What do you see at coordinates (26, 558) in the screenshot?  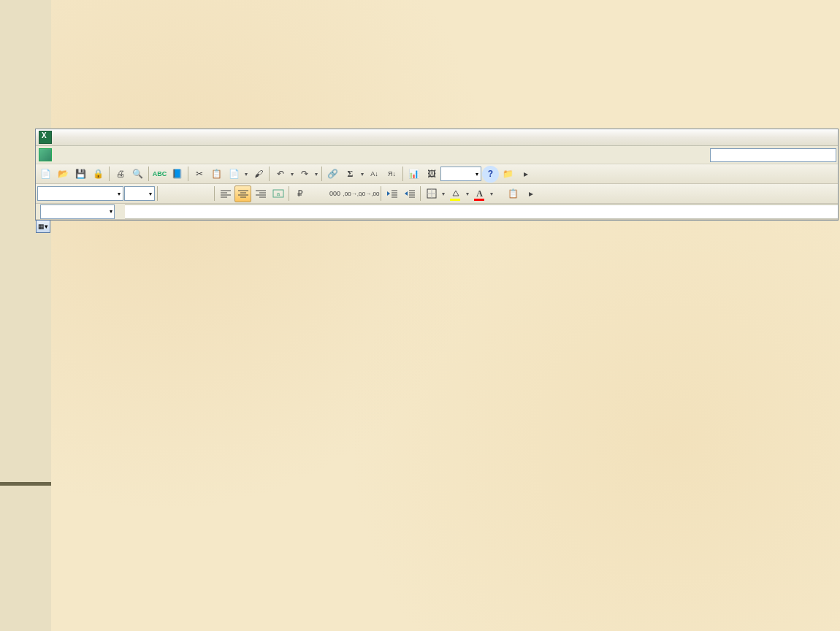 I see `slide-sidebar-bottom` at bounding box center [26, 558].